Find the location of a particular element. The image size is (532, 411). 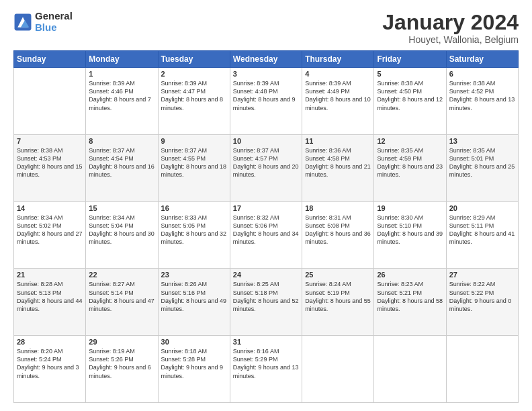

header-saturday: Saturday is located at coordinates (482, 59).